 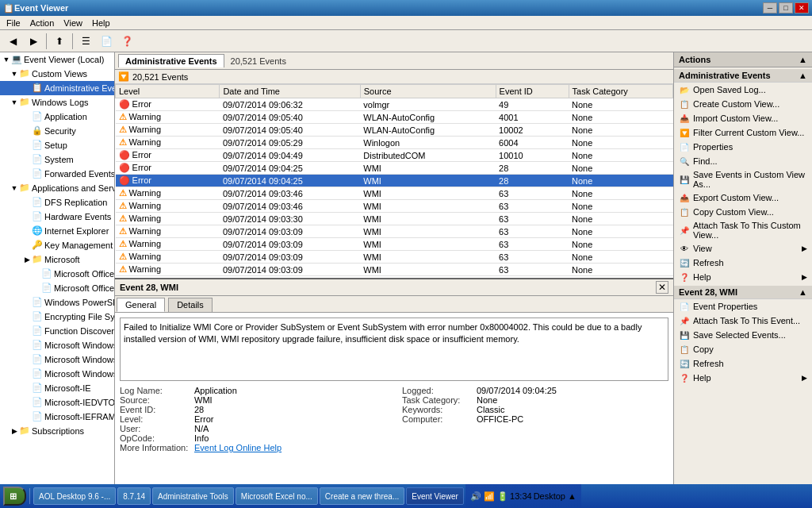 I want to click on tree-microsoft: ▶ 📁 Microsoft, so click(x=57, y=260).